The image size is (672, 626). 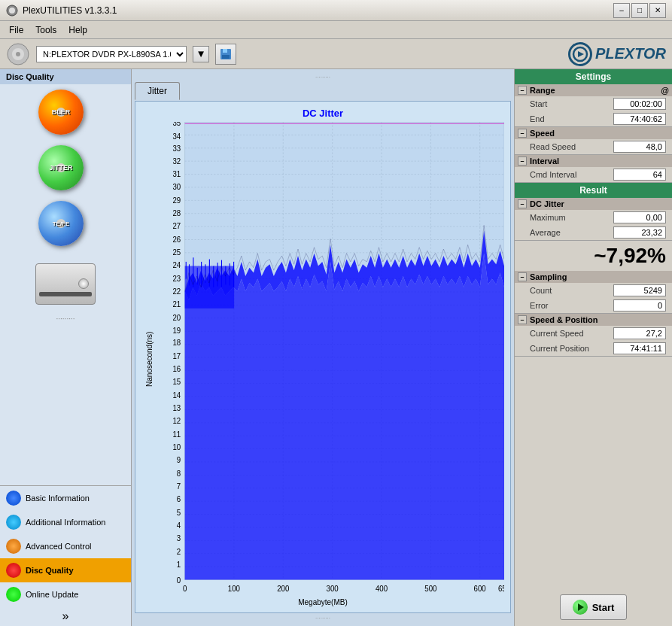 What do you see at coordinates (17, 30) in the screenshot?
I see `menu-file: File` at bounding box center [17, 30].